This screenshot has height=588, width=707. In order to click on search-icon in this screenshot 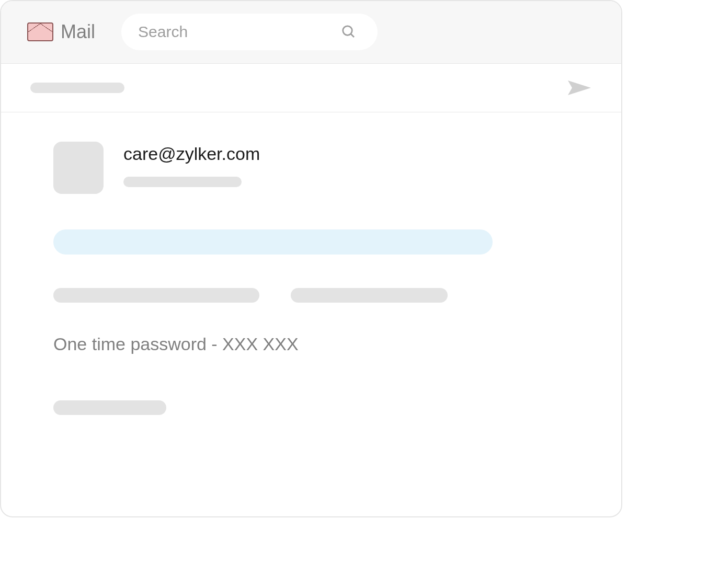, I will do `click(349, 32)`.